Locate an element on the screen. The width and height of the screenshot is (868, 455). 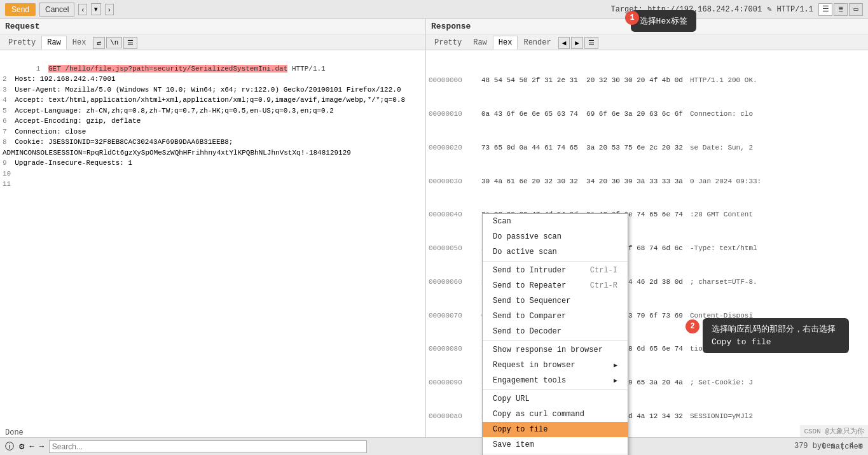
toolbar-left: Send Cancel ‹ ▾ › is located at coordinates (60, 10).